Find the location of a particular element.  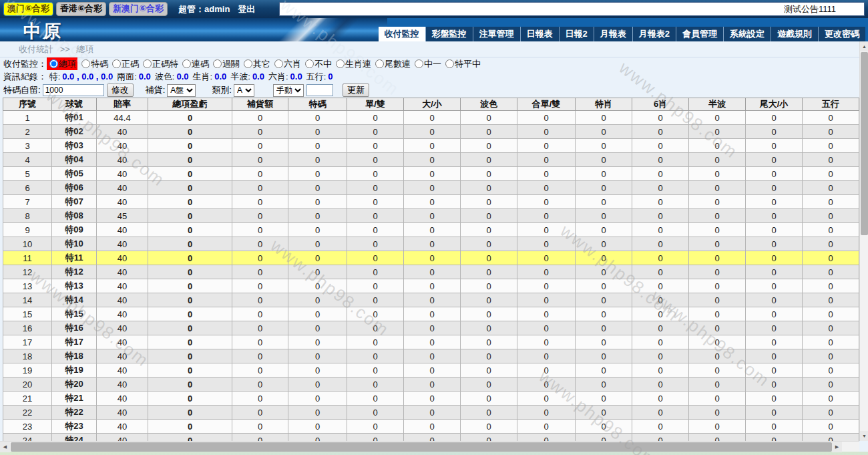

modify-button: 修改 is located at coordinates (120, 90).